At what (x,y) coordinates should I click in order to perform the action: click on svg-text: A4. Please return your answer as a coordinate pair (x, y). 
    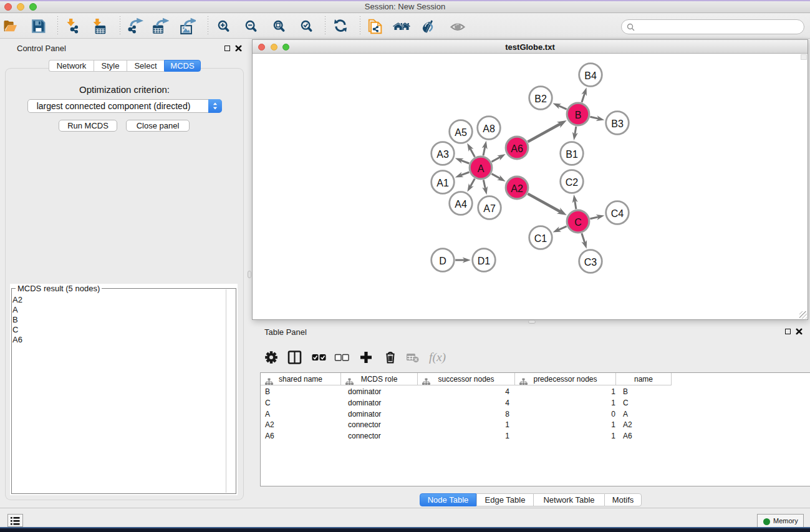
    Looking at the image, I should click on (461, 205).